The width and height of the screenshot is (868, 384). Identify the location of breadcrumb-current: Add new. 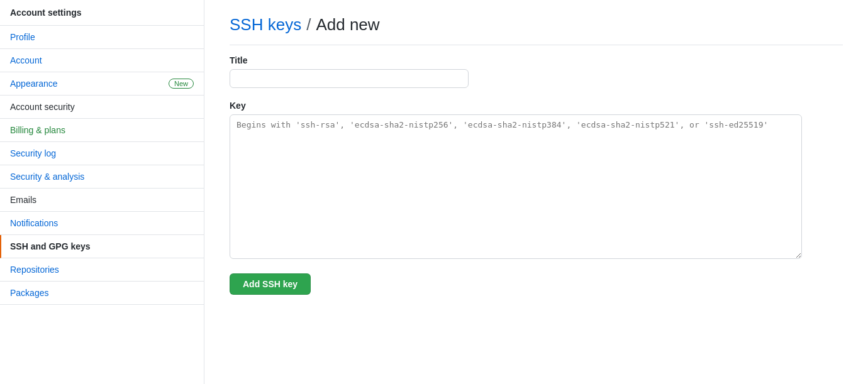
(347, 25).